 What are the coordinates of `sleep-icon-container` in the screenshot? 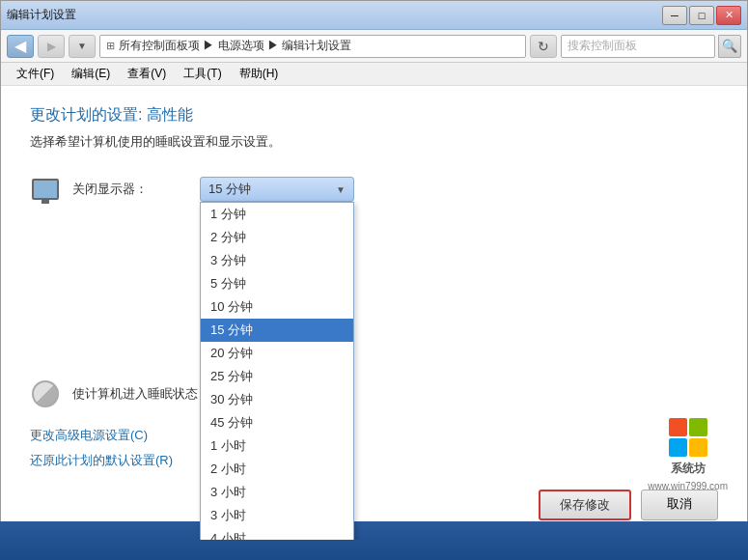 It's located at (45, 394).